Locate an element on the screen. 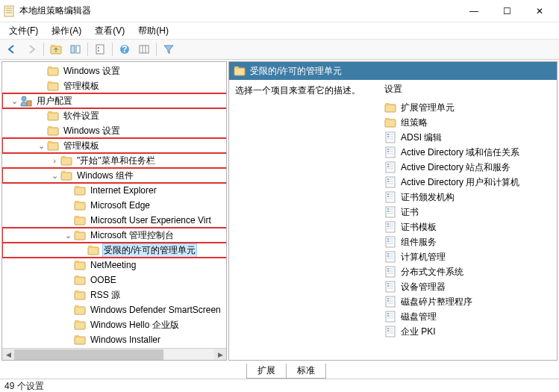  menu-action: 操作(A) is located at coordinates (66, 31).